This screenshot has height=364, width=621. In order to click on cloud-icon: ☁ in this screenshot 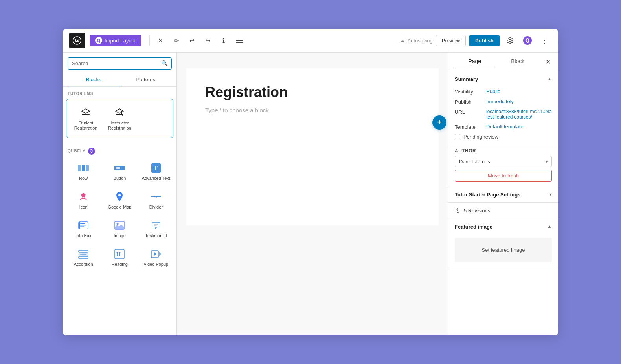, I will do `click(402, 41)`.